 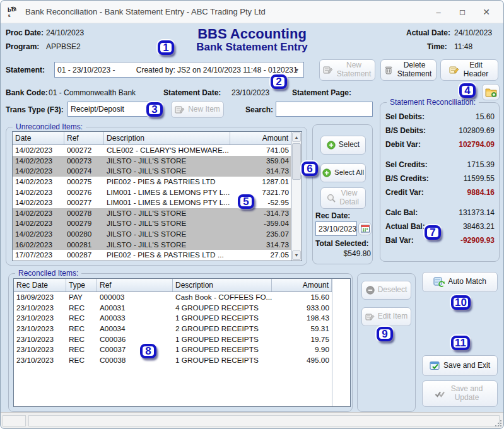 I want to click on table-row: 16/02/2023000281JILSTO - JILL'S STORE314…, so click(x=157, y=245).